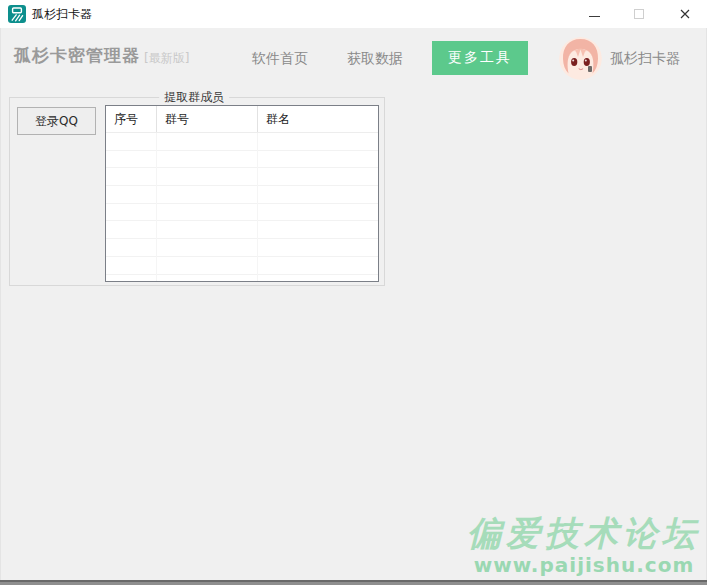  Describe the element at coordinates (194, 98) in the screenshot. I see `groupbox-title: 提取群成员` at that location.